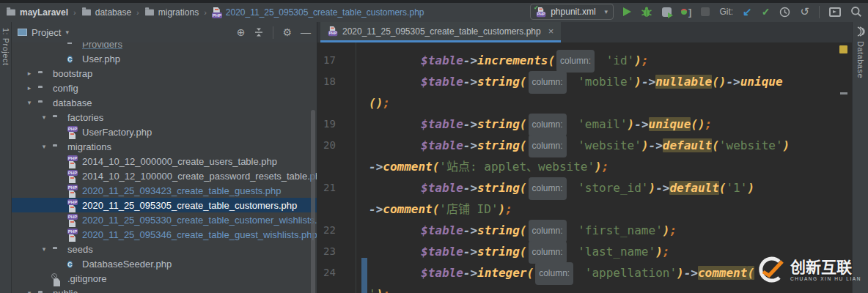  I want to click on stop-button, so click(705, 12).